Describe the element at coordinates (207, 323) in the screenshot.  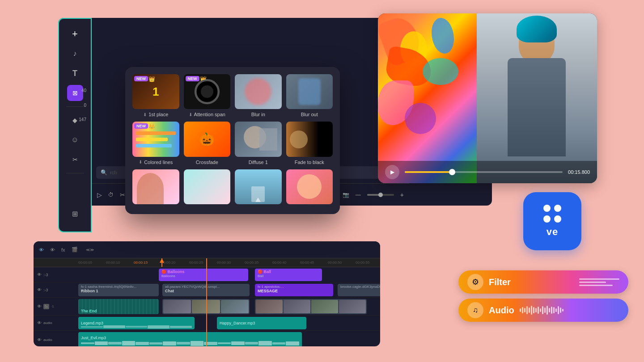
I see `track-row-audio-1: 👁 audio Legend.mp3 Happy_Dancer.mp3` at that location.